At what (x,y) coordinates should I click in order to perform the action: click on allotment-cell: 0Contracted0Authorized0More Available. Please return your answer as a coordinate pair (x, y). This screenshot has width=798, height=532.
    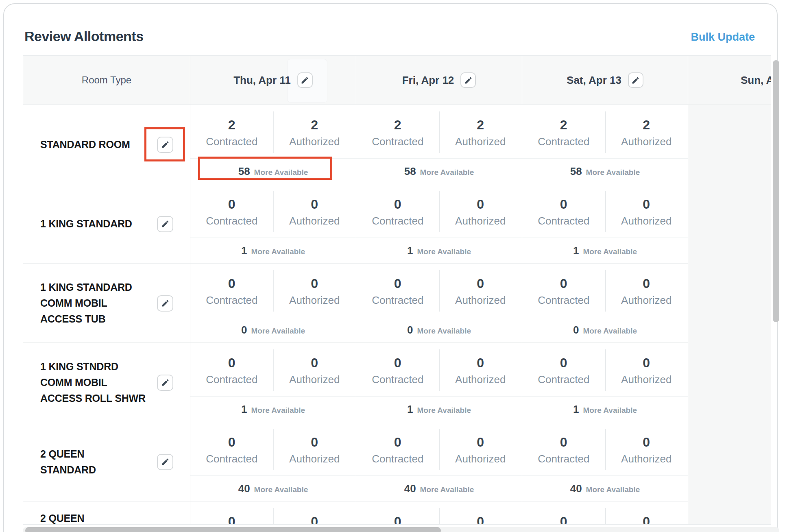
    Looking at the image, I should click on (605, 303).